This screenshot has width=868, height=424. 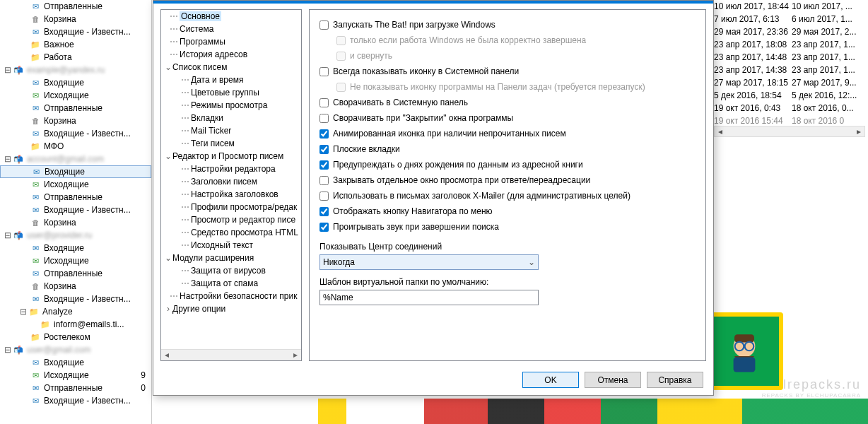 I want to click on messages-hscroll: ◂▸, so click(x=790, y=131).